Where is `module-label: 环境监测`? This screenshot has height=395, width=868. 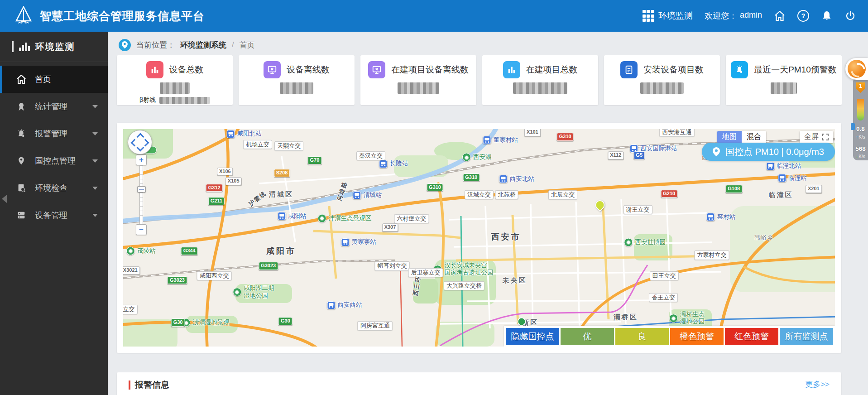 module-label: 环境监测 is located at coordinates (676, 16).